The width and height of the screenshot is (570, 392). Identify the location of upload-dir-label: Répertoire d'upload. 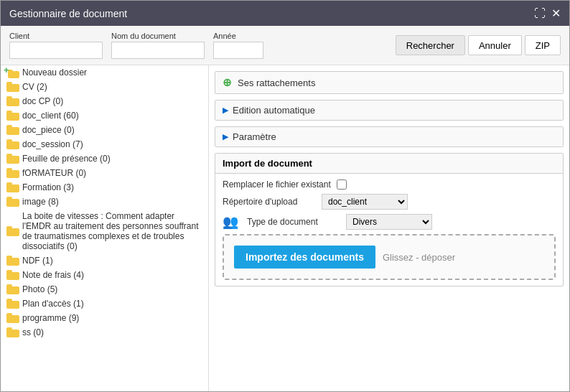
(269, 202).